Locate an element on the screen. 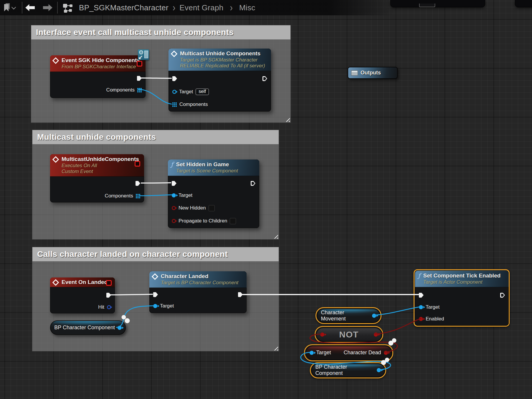 The height and width of the screenshot is (399, 532). self-value-box: self is located at coordinates (202, 92).